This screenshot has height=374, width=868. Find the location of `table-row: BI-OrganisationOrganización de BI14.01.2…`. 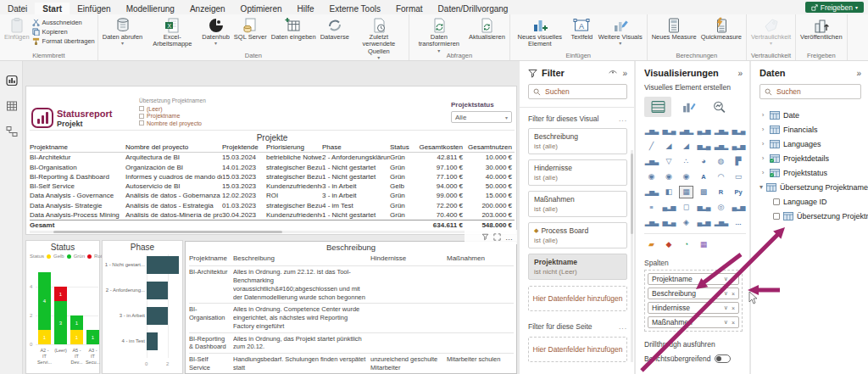

table-row: BI-OrganisationOrganización de BI14.01.2… is located at coordinates (272, 168).